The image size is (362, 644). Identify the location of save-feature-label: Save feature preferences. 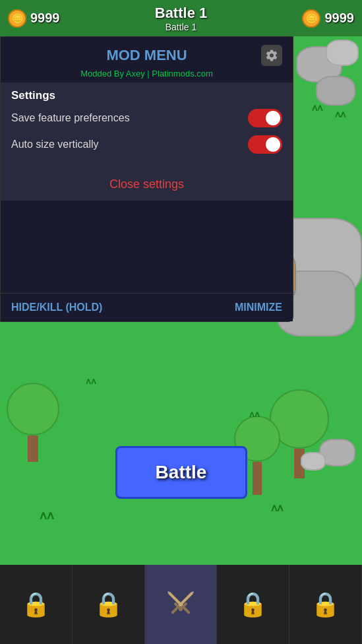
(71, 118).